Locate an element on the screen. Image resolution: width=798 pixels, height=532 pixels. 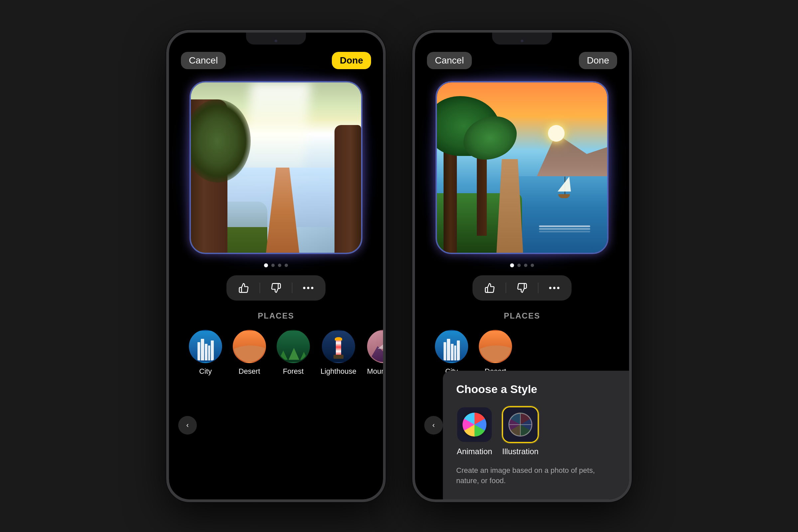
volume-down-button is located at coordinates (167, 136).